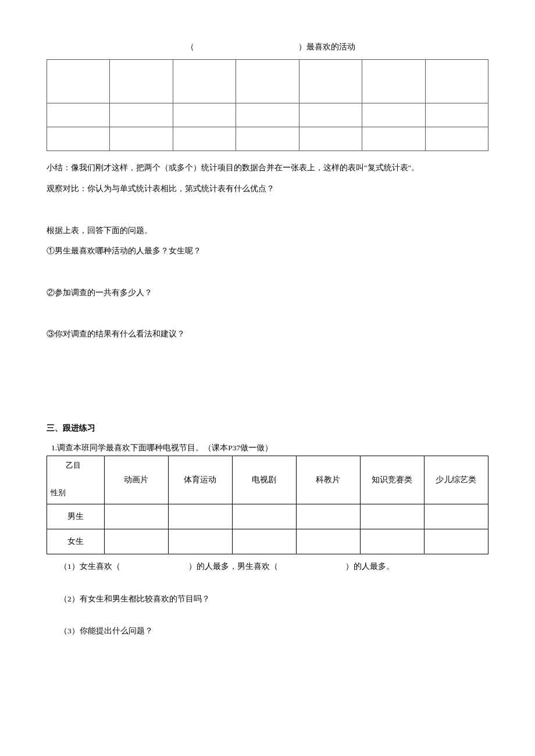 Image resolution: width=535 pixels, height=756 pixels. Describe the element at coordinates (76, 480) in the screenshot. I see `corner-cell: 乙目 性别` at that location.